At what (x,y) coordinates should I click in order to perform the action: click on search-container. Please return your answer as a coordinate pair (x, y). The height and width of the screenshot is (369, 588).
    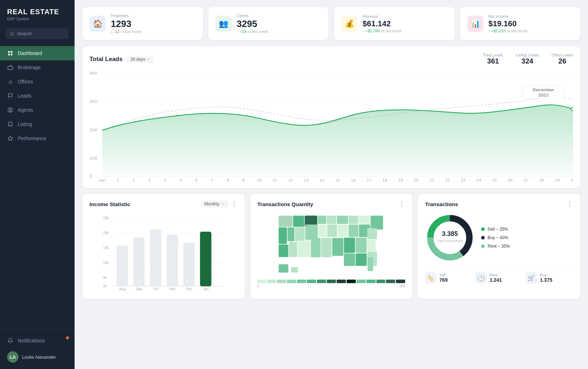
    Looking at the image, I should click on (37, 33).